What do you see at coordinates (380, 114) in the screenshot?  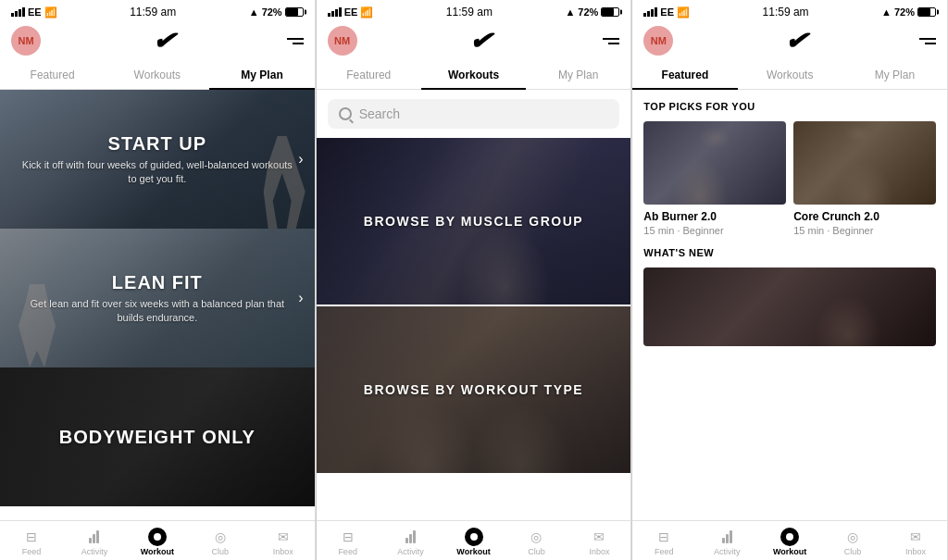 I see `search-placeholder: Search` at bounding box center [380, 114].